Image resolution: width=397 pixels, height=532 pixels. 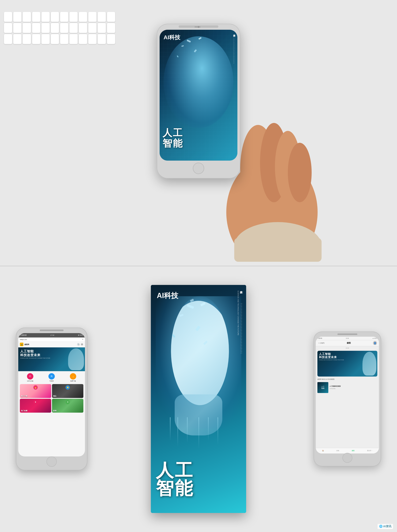 I want to click on wechat-tab-photo: 摄图, so click(x=353, y=451).